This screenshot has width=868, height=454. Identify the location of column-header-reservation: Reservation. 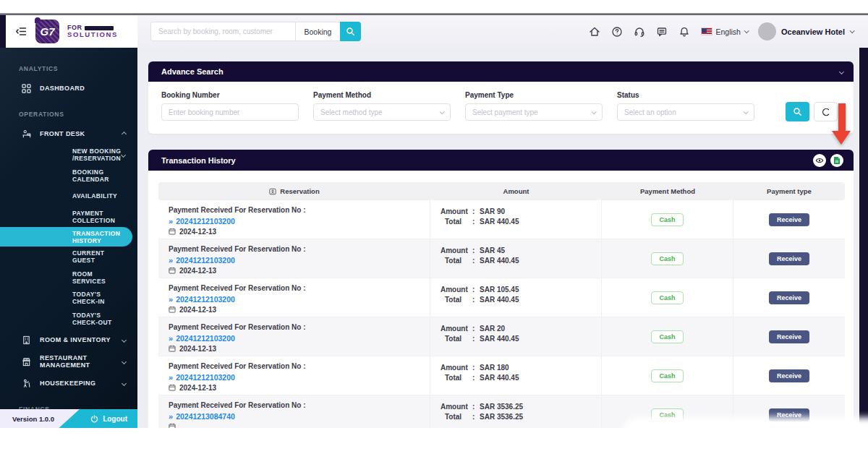
(294, 191).